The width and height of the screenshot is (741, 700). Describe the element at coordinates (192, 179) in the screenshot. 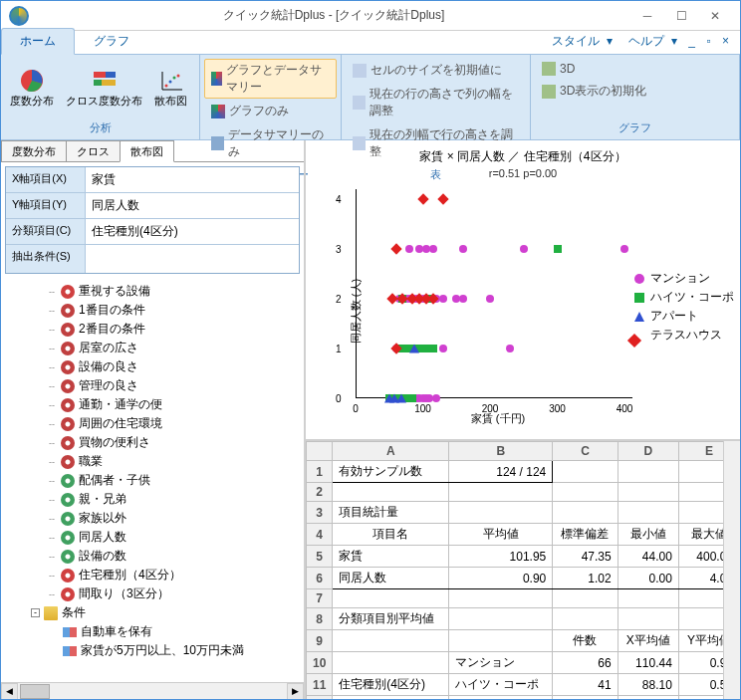

I see `x-axis-field: 家賃` at that location.